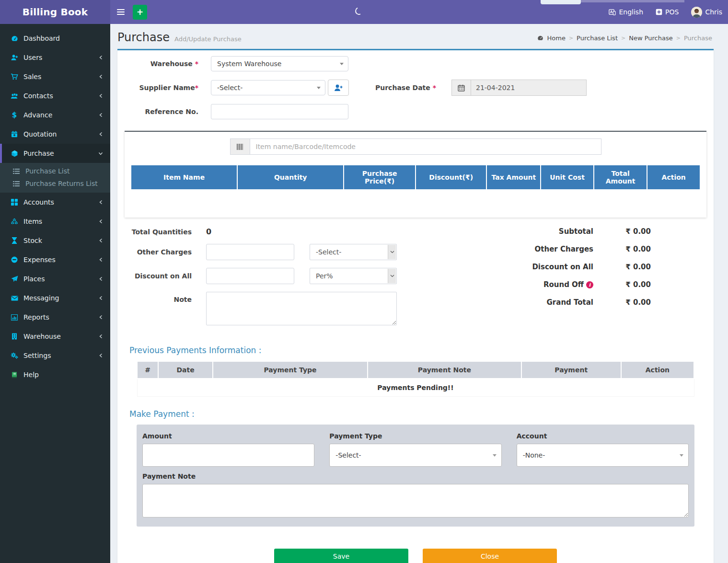  What do you see at coordinates (434, 88) in the screenshot?
I see `required-asterisk: *` at bounding box center [434, 88].